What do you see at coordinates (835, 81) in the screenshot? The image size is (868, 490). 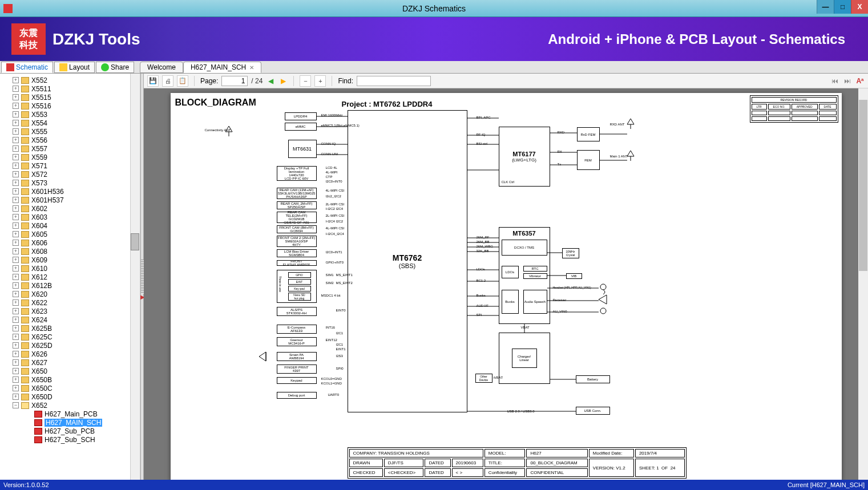 I see `first-page-button: ⏮` at bounding box center [835, 81].